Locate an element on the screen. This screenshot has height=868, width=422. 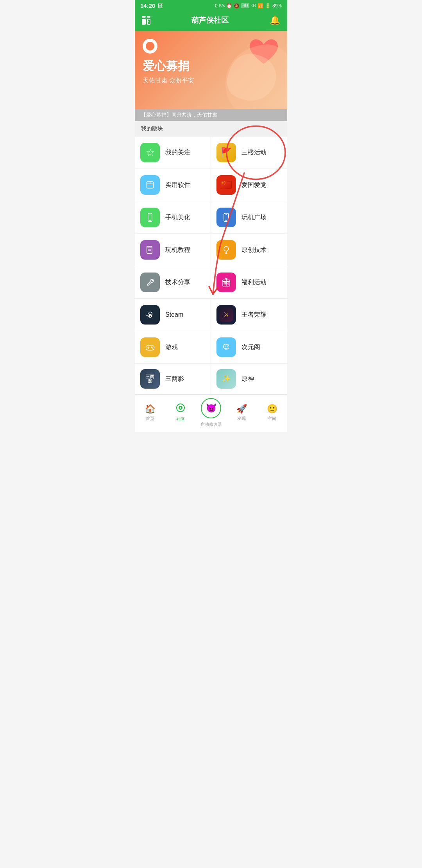
menu-item-sanliangying: 三两影 三两影 is located at coordinates (173, 379).